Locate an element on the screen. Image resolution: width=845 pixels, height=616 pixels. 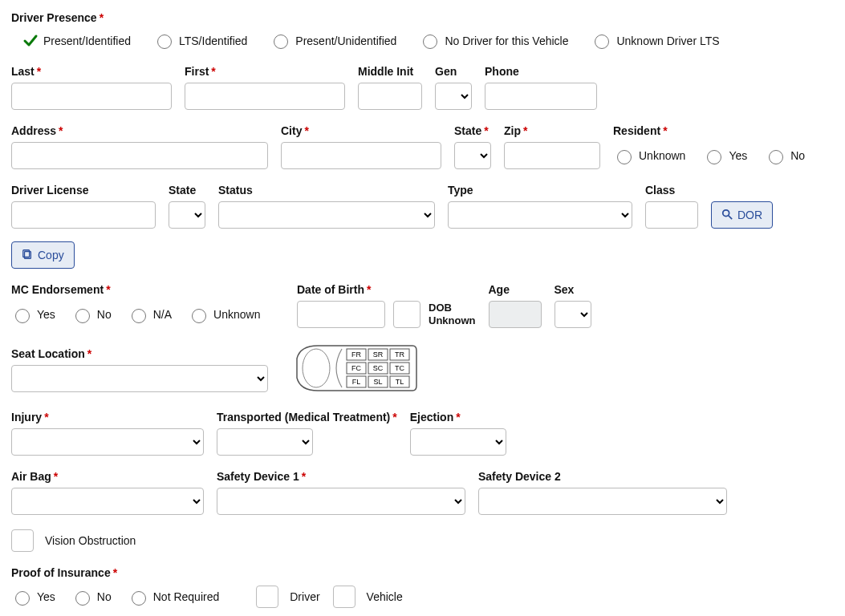
transported-label: Transported (Medical Treatment)* is located at coordinates (307, 417).